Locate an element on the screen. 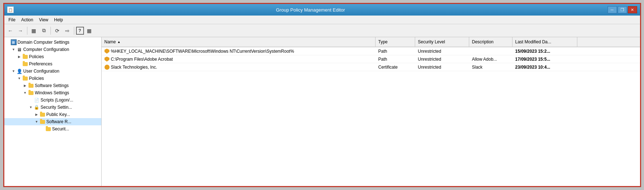 Image resolution: width=644 pixels, height=190 pixels. tree-item-windows-settings: ▼ Windows Settings is located at coordinates (53, 93).